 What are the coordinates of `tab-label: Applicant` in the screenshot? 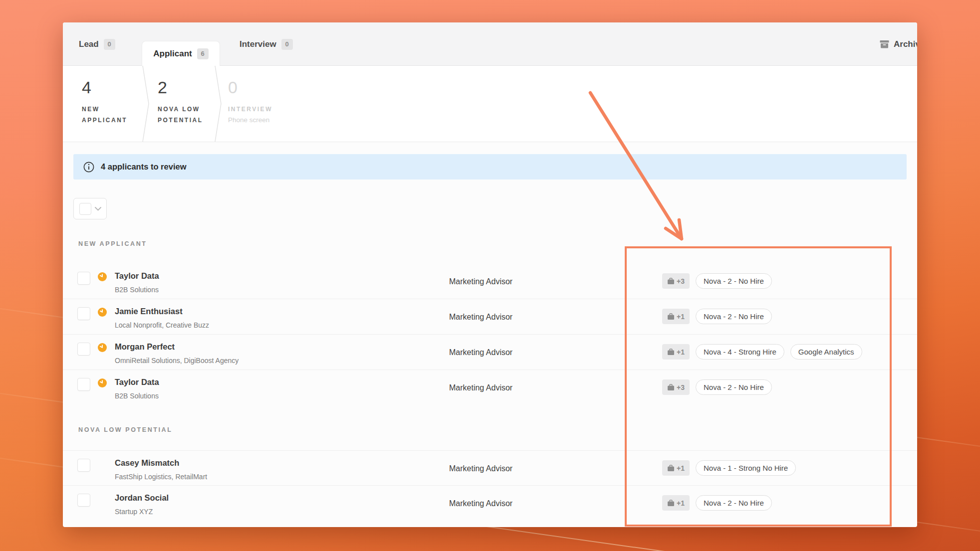 It's located at (173, 54).